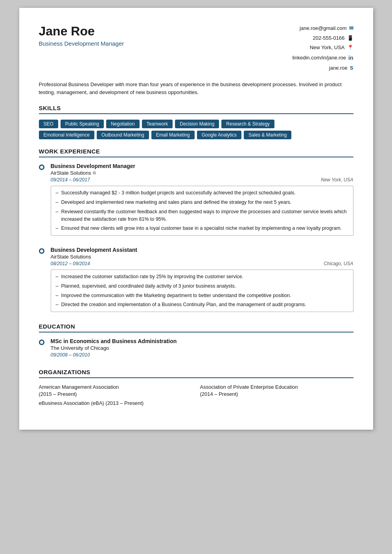 This screenshot has height=554, width=392. I want to click on org-years-1: (2015 – Present), so click(116, 394).